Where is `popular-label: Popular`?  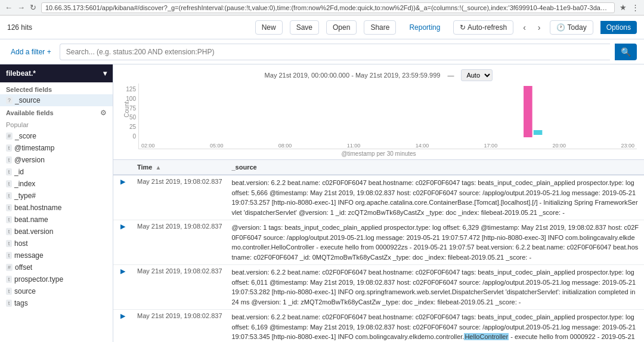
popular-label: Popular is located at coordinates (56, 125).